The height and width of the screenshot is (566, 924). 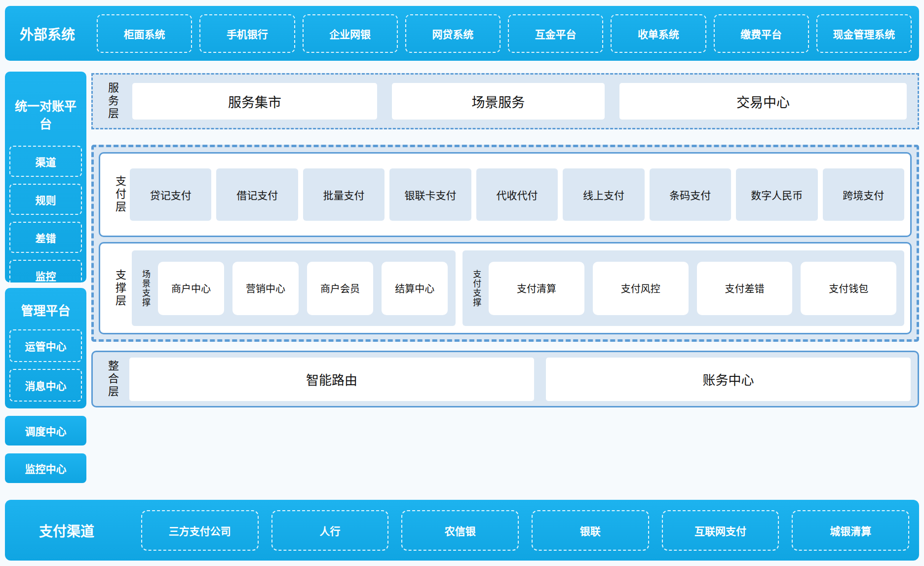 What do you see at coordinates (45, 385) in the screenshot?
I see `management-item: 消息中心` at bounding box center [45, 385].